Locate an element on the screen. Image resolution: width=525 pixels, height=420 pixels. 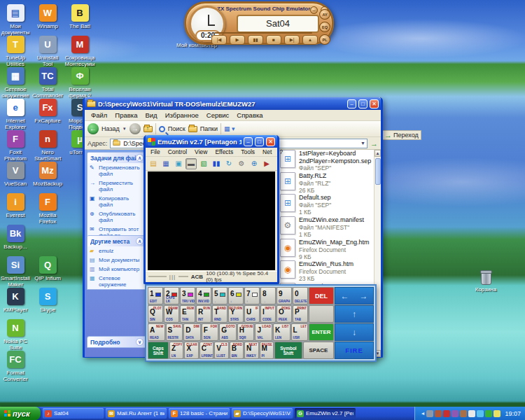
explorer-titlebar: D:\Speccy\WoS1\Virtual TR-DOS\emulz\EMUZ… is located at coordinates (232, 104).